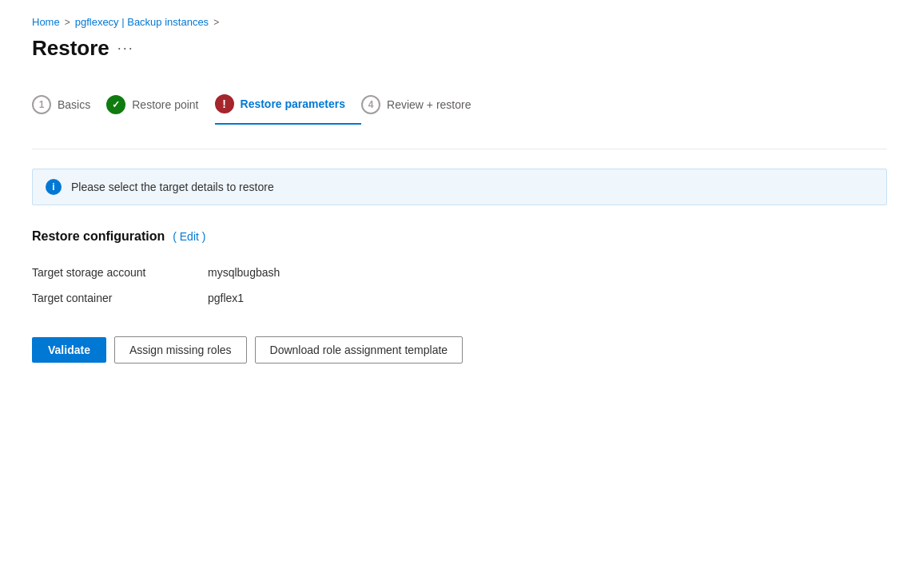  Describe the element at coordinates (120, 298) in the screenshot. I see `target-container-label: Target container` at that location.